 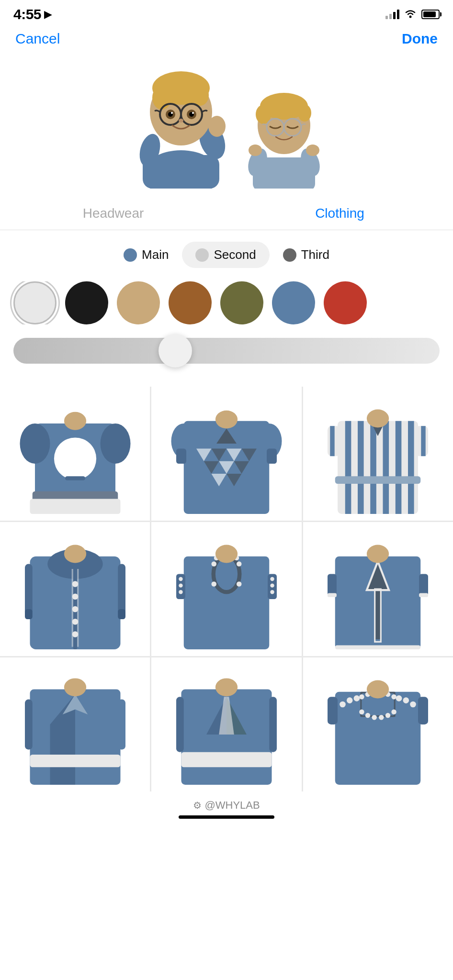 I want to click on color-pill-second: Second, so click(x=226, y=255).